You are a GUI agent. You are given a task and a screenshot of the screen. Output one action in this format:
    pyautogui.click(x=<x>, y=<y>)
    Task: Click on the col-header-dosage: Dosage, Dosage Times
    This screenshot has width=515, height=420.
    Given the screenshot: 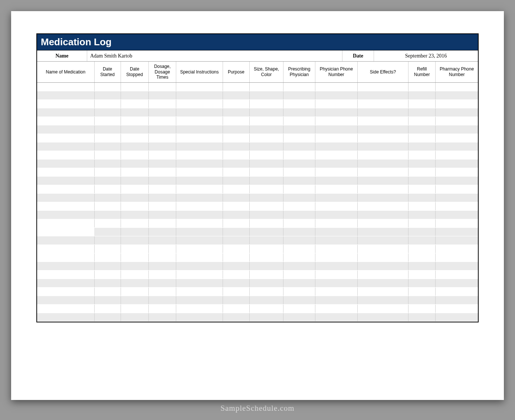 What is the action you would take?
    pyautogui.click(x=162, y=72)
    